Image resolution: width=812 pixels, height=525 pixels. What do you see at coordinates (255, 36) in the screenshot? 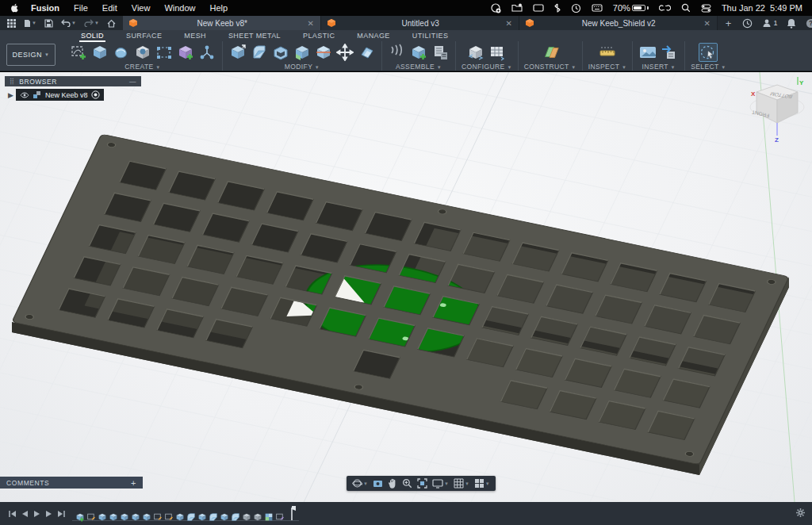
I see `ribbon-tab-sheet-metal: SHEET METAL` at bounding box center [255, 36].